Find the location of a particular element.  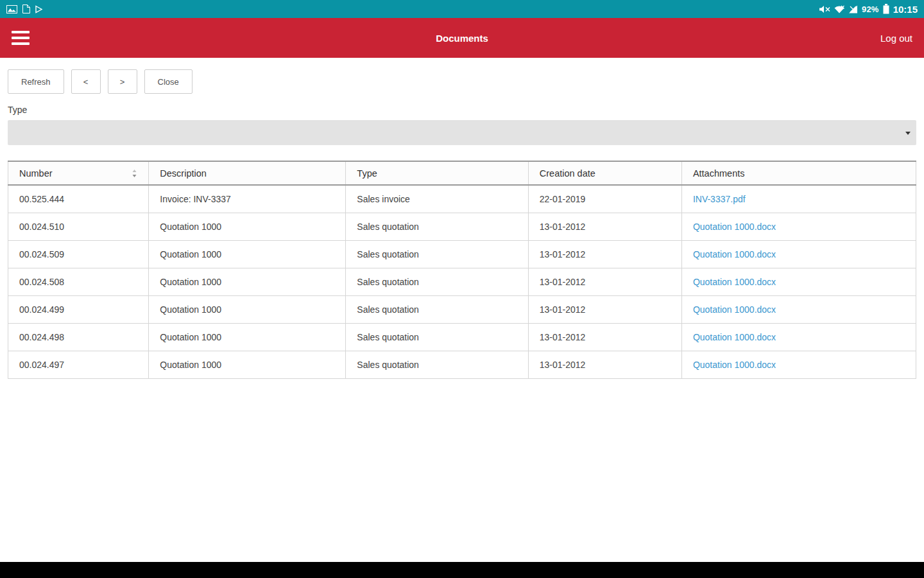

table-row: 00.024.508 Quotation 1000 Sales quotatio… is located at coordinates (462, 281).